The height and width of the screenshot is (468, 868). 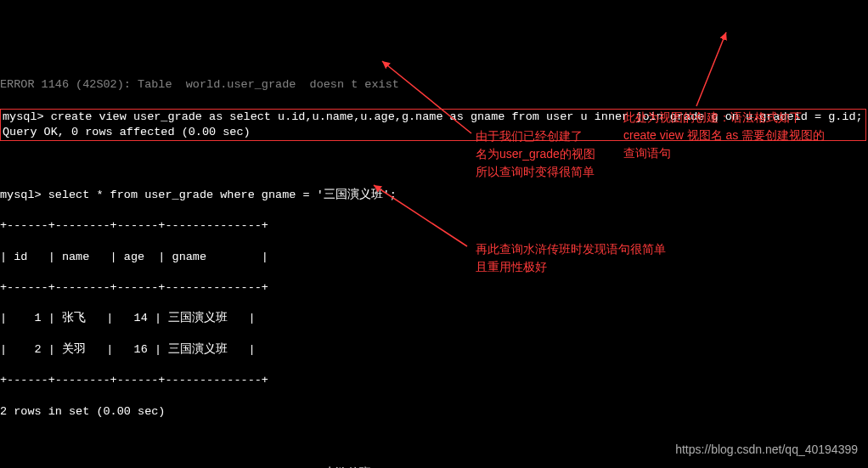 What do you see at coordinates (434, 319) in the screenshot?
I see `table-row: | 1 | 张飞 | 14 | 三国演义班 |` at bounding box center [434, 319].